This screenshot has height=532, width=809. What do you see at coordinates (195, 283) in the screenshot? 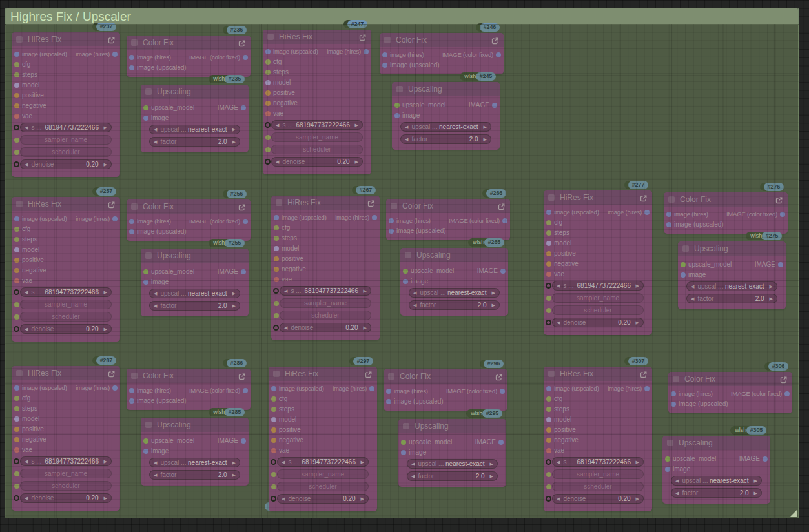
I see `node-upscaling: Upscalingwlsh_n...#255upscale_modelIMAGE…` at bounding box center [195, 283].